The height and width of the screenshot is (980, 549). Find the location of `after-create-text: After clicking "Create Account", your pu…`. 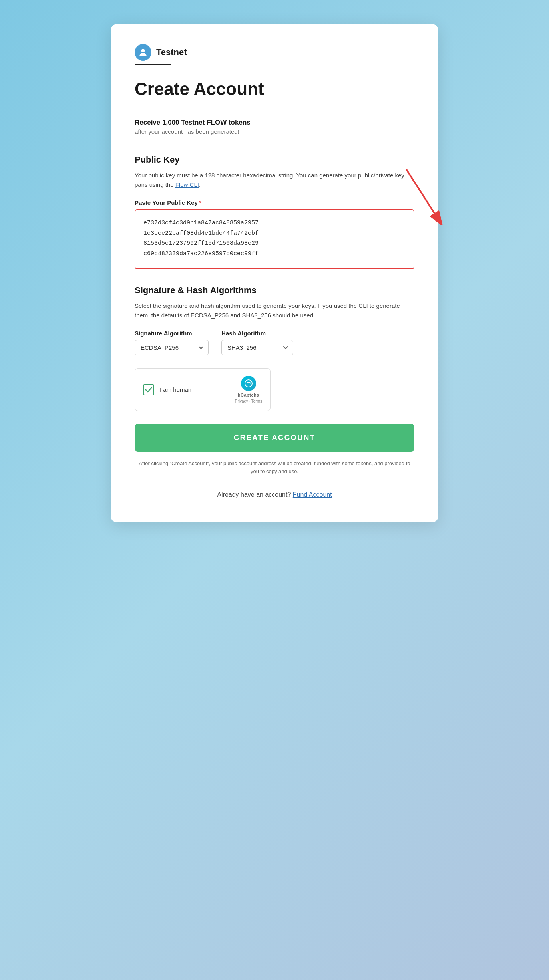

after-create-text: After clicking "Create Account", your pu… is located at coordinates (274, 467).